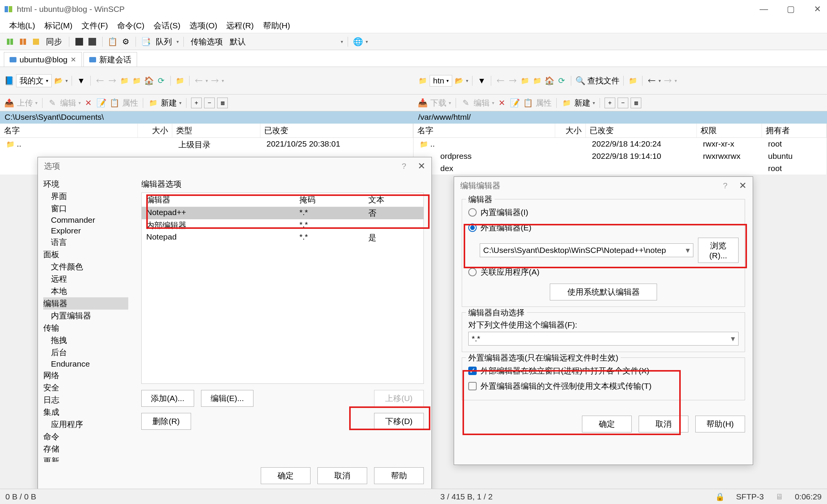 This screenshot has width=827, height=504. What do you see at coordinates (525, 81) in the screenshot?
I see `up-folder-icon: 📁` at bounding box center [525, 81].